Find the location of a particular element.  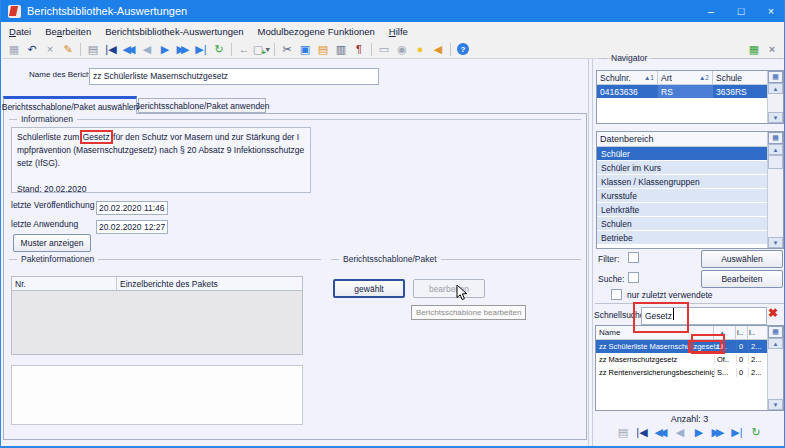

list-item-schueler-im-kurs: Schüler im Kurs is located at coordinates (682, 168).